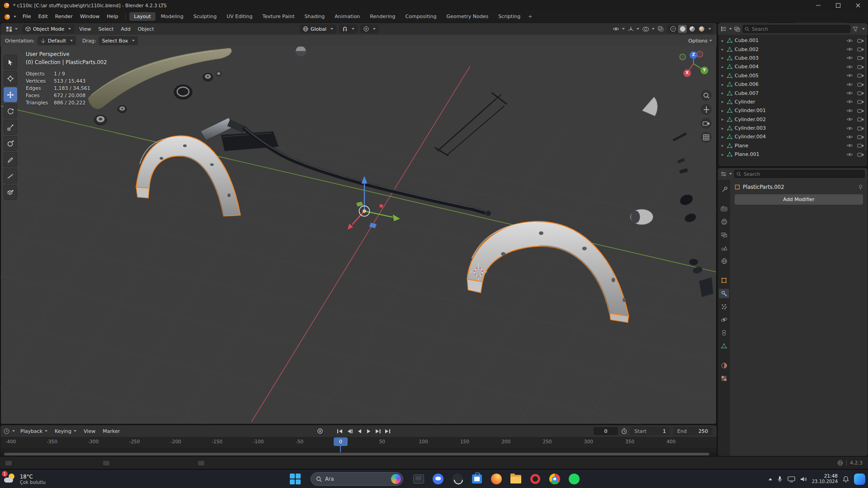  Describe the element at coordinates (126, 29) in the screenshot. I see `viewport-menu-item: Add` at that location.